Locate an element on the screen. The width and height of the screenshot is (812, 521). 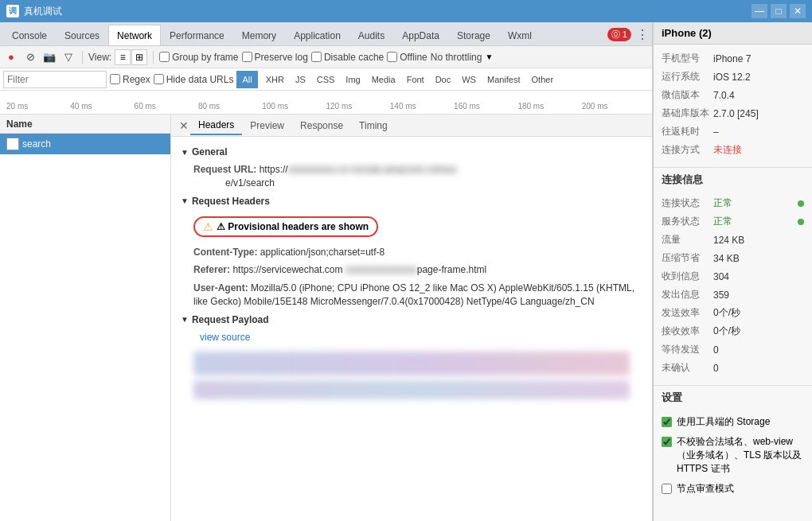
filter-css: CSS is located at coordinates (326, 80).